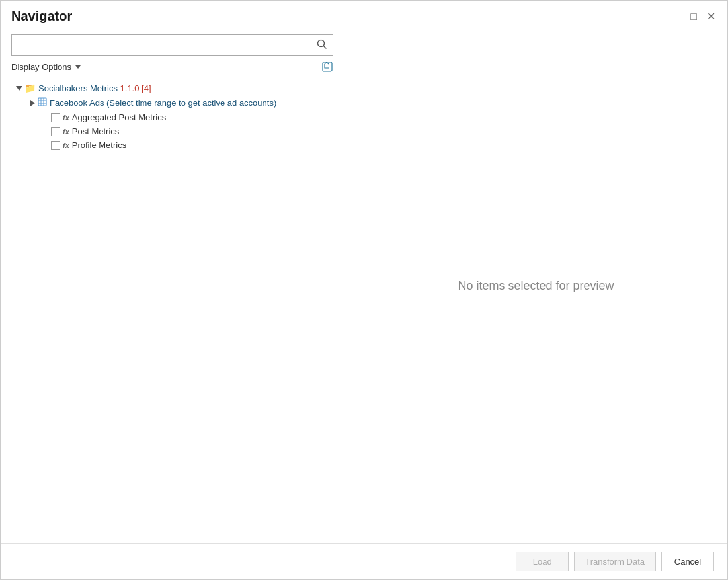 This screenshot has width=728, height=580. What do you see at coordinates (161, 45) in the screenshot?
I see `search-input` at bounding box center [161, 45].